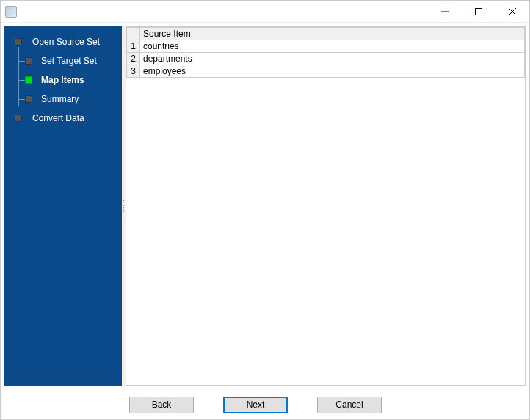 The width and height of the screenshot is (530, 420). Describe the element at coordinates (326, 53) in the screenshot. I see `source-item-grid: Source Item 1 countries 2 departments` at that location.